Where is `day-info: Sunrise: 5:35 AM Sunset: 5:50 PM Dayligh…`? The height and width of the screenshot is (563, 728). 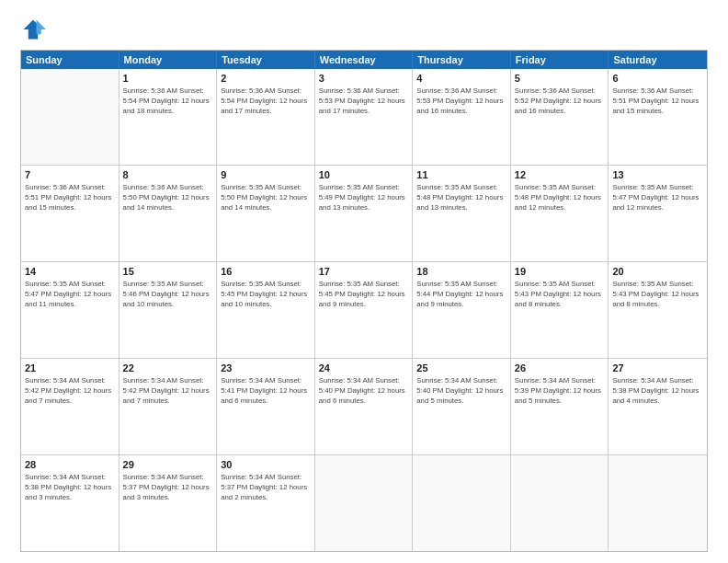 day-info: Sunrise: 5:35 AM Sunset: 5:50 PM Dayligh… is located at coordinates (266, 199).